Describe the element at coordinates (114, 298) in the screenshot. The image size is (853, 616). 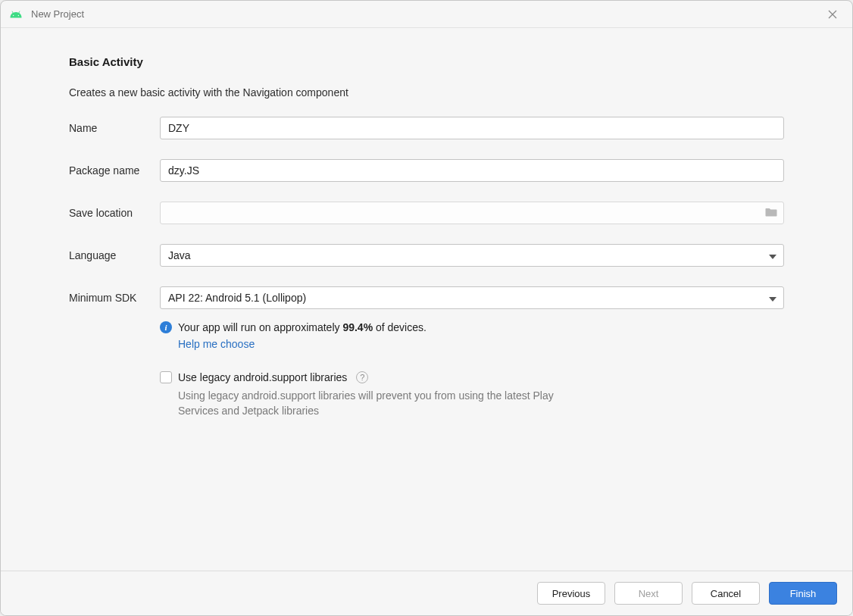
I see `min-sdk-label: Minimum SDK` at that location.